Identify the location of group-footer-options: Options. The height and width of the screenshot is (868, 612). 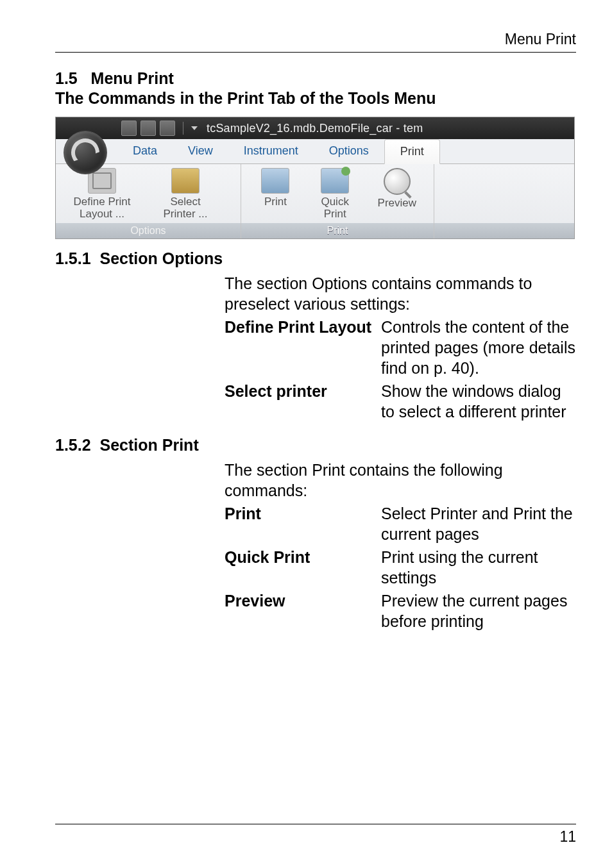
(148, 231).